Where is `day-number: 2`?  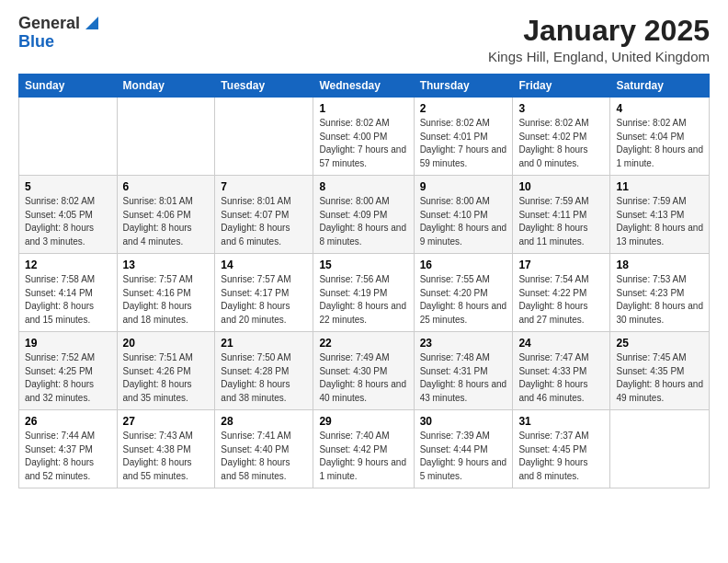
day-number: 2 is located at coordinates (463, 109).